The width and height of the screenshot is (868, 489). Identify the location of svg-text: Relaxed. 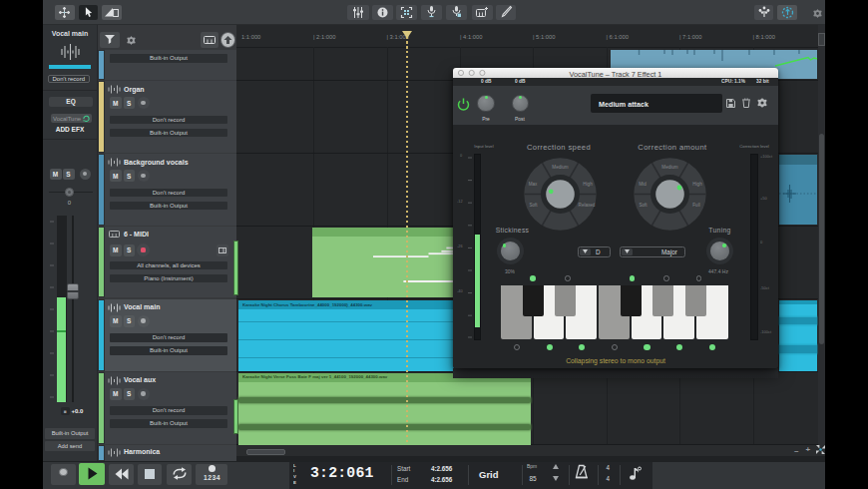
(587, 204).